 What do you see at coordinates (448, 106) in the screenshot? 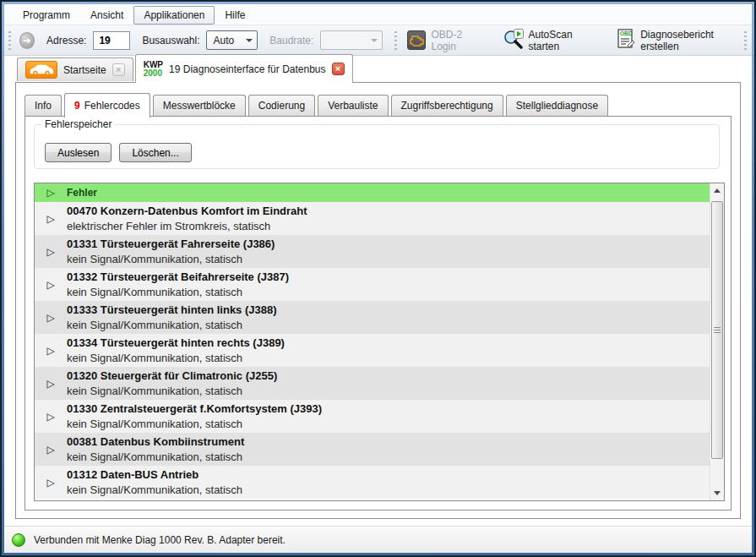
I see `subtab-zugriffsberechtigung-label: Zugriffsberechtigung` at bounding box center [448, 106].